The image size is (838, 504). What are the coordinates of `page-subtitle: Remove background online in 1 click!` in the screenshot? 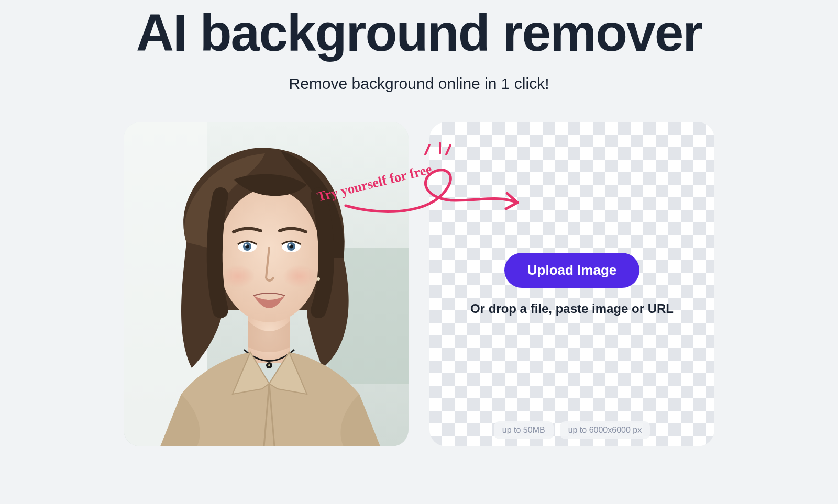 It's located at (419, 84).